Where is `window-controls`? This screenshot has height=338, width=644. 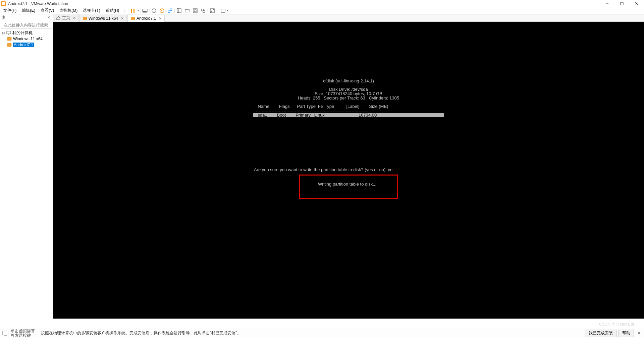
window-controls is located at coordinates (622, 3).